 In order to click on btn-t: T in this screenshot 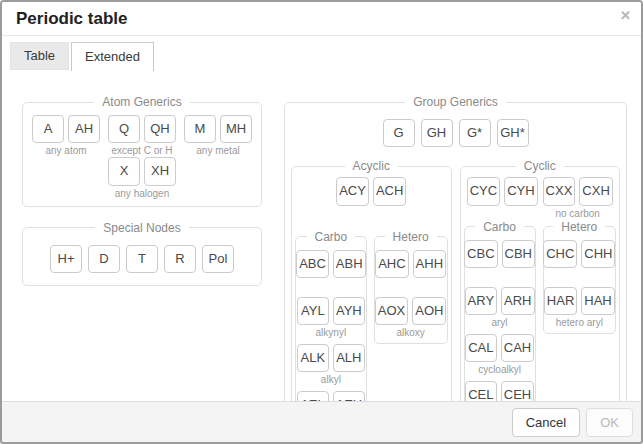, I will do `click(142, 259)`.